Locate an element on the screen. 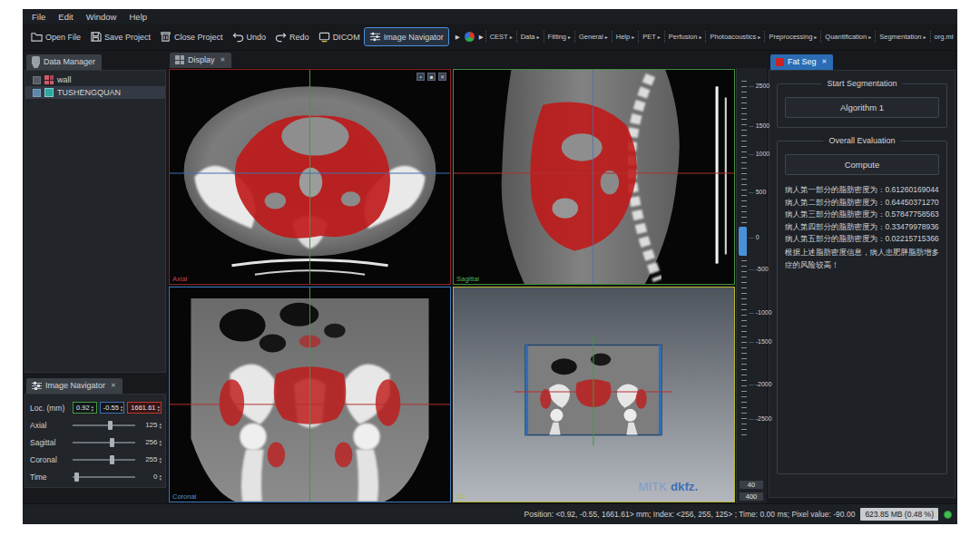 The image size is (980, 536). view-menu-cest: CEST▸ is located at coordinates (501, 36).